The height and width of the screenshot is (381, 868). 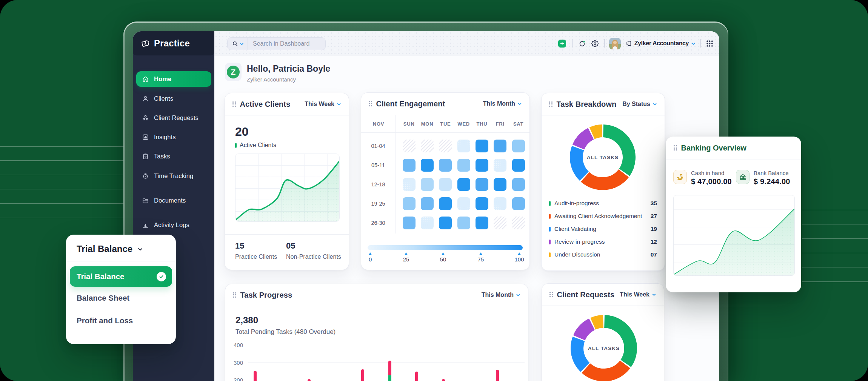 I want to click on sidebar-item-time-tracking: Time Tracking, so click(x=174, y=176).